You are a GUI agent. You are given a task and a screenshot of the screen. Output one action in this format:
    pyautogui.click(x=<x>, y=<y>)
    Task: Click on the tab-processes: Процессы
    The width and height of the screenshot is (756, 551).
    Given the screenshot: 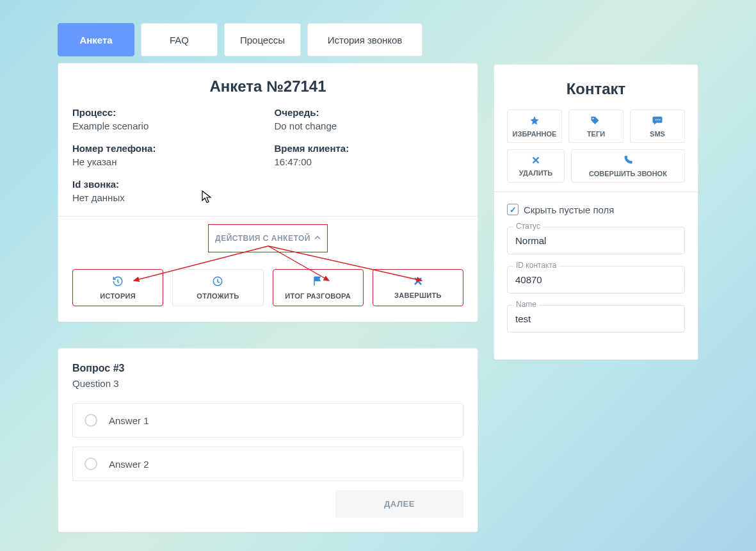 What is the action you would take?
    pyautogui.click(x=262, y=40)
    